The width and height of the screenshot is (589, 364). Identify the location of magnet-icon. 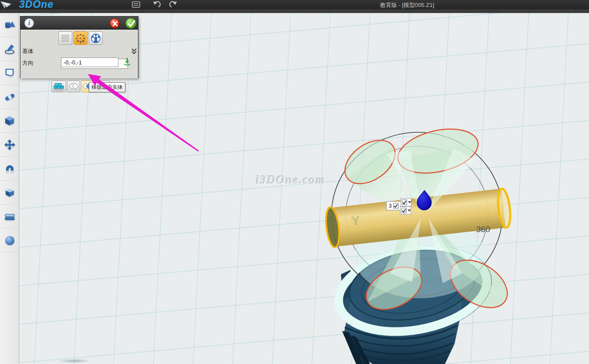
(10, 169).